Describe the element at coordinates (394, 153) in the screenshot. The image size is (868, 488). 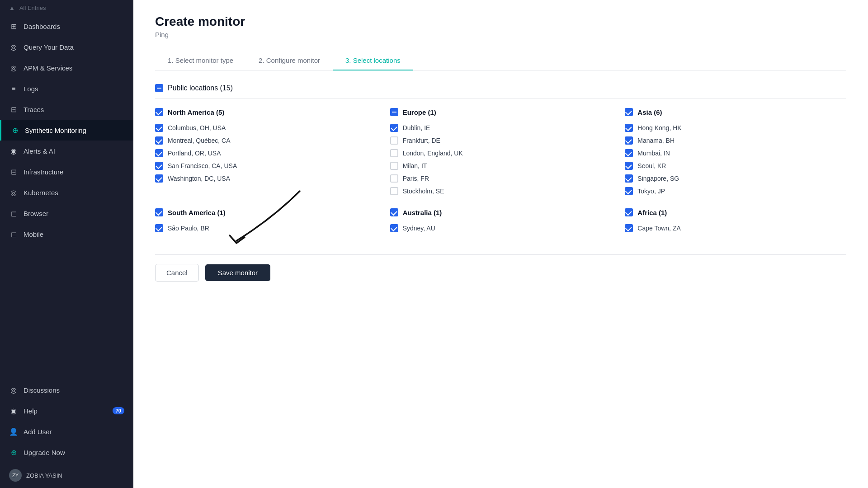
I see `london-checkbox` at that location.